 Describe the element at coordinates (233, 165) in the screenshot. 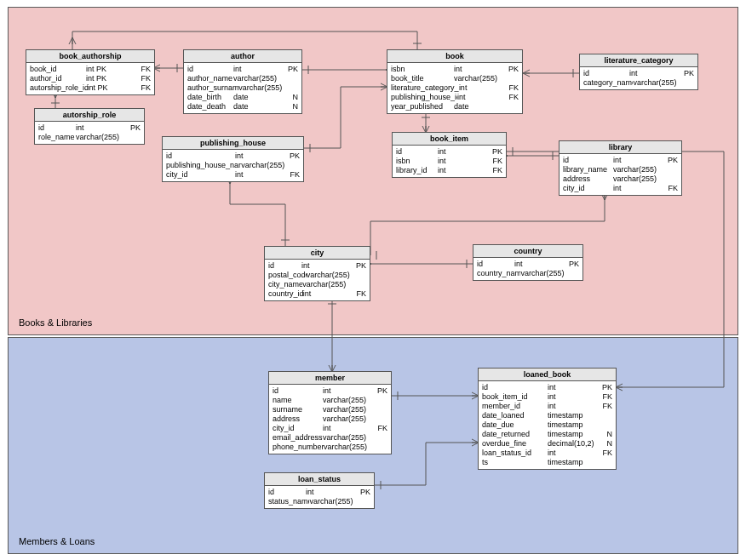

I see `column-row: publishing_house_namevarchar(255)` at that location.